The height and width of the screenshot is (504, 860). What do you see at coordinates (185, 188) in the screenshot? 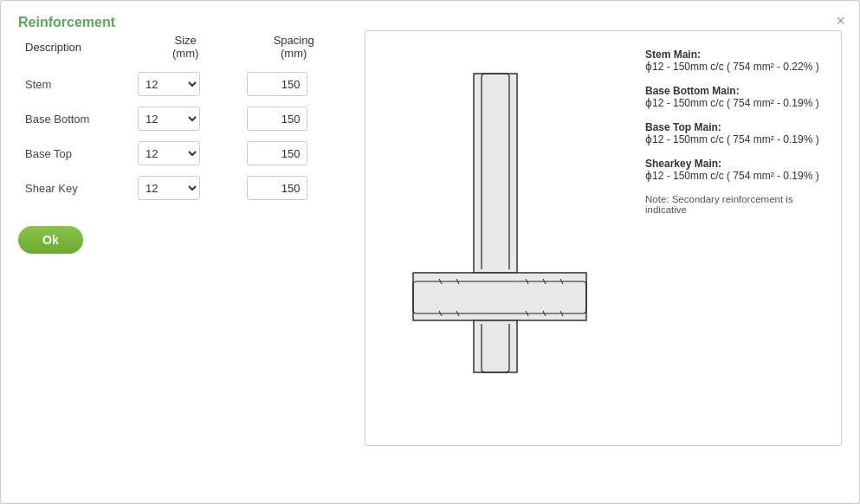
I see `row-size-3: ▼` at bounding box center [185, 188].